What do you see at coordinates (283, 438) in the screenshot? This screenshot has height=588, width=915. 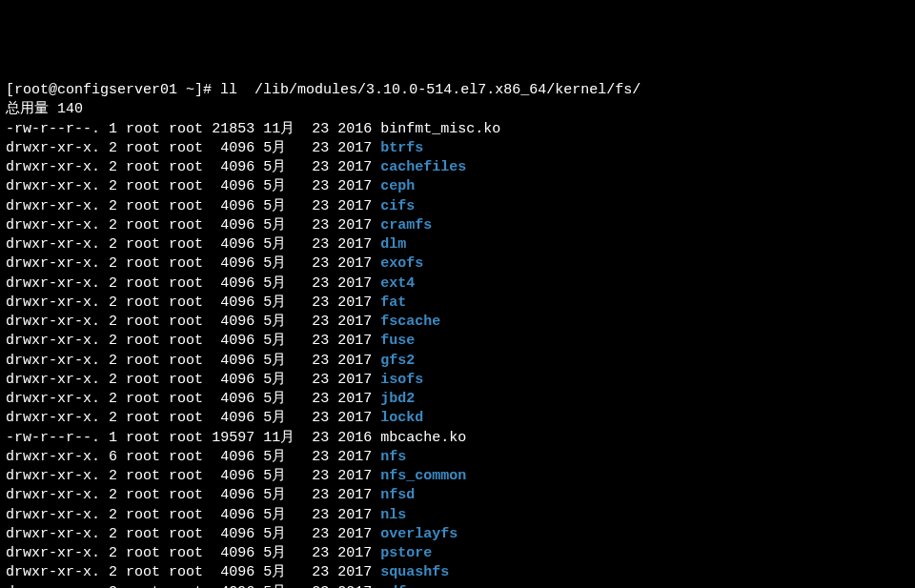 I see `month: 11月` at bounding box center [283, 438].